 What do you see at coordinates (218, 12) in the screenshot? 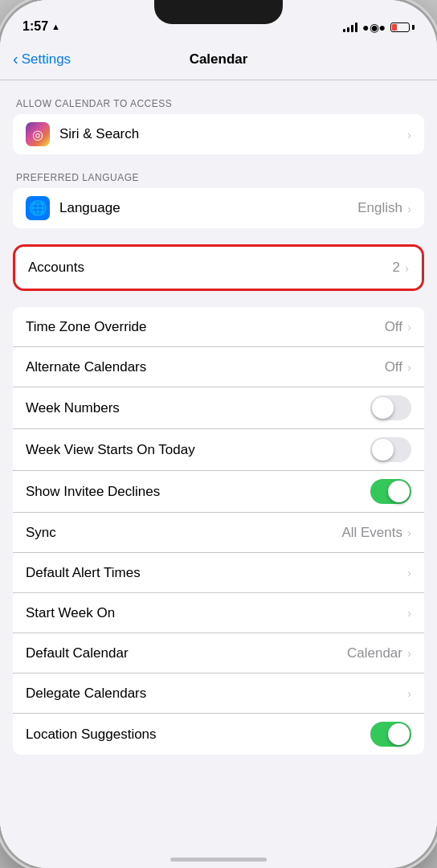
I see `notch` at bounding box center [218, 12].